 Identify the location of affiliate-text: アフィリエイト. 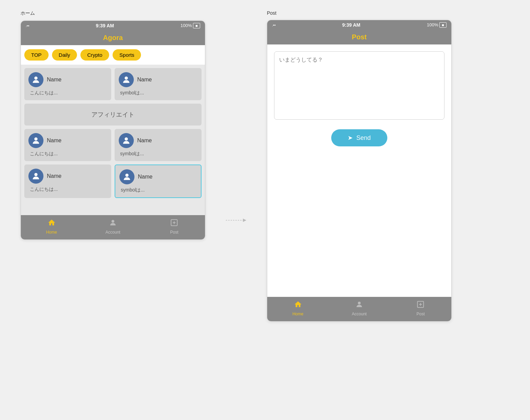
(113, 115).